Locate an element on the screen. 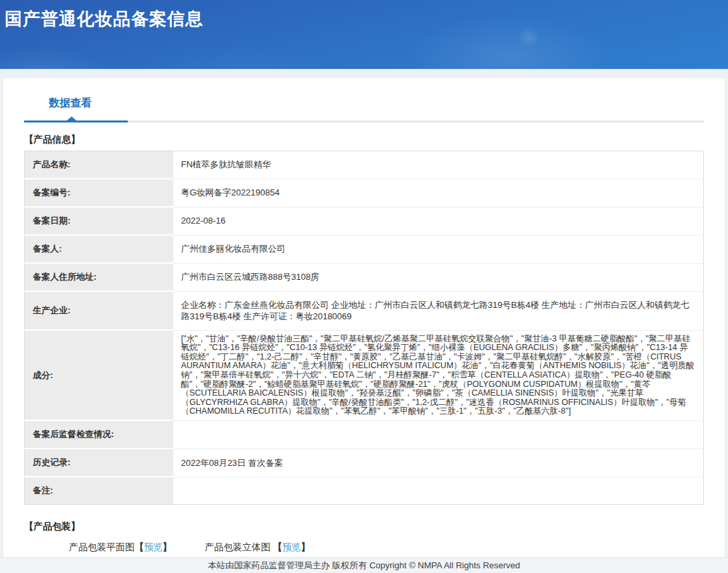  product-info-section-title: 【产品信息】 is located at coordinates (364, 140).